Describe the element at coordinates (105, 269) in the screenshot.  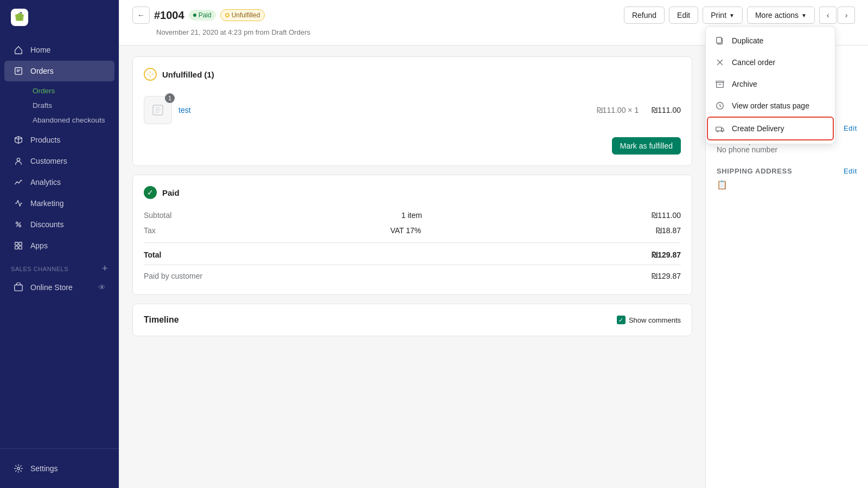
I see `add-sales-channel-icon: +` at that location.